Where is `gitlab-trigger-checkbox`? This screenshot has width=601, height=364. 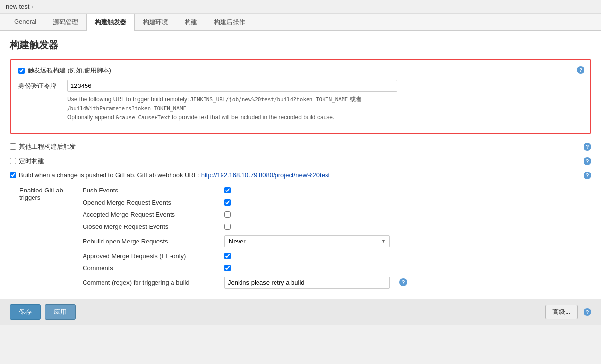
gitlab-trigger-checkbox is located at coordinates (13, 175).